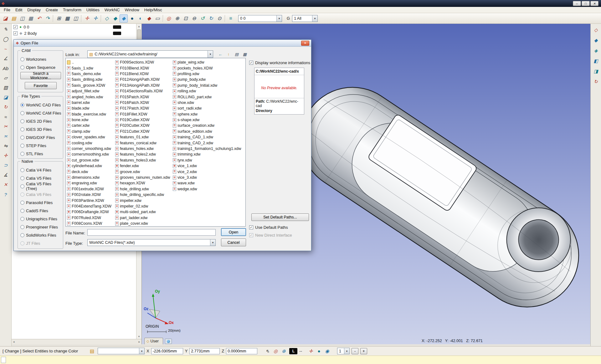 Image resolution: width=601 pixels, height=364 pixels. What do you see at coordinates (167, 351) in the screenshot?
I see `x-coordinate-input` at bounding box center [167, 351].